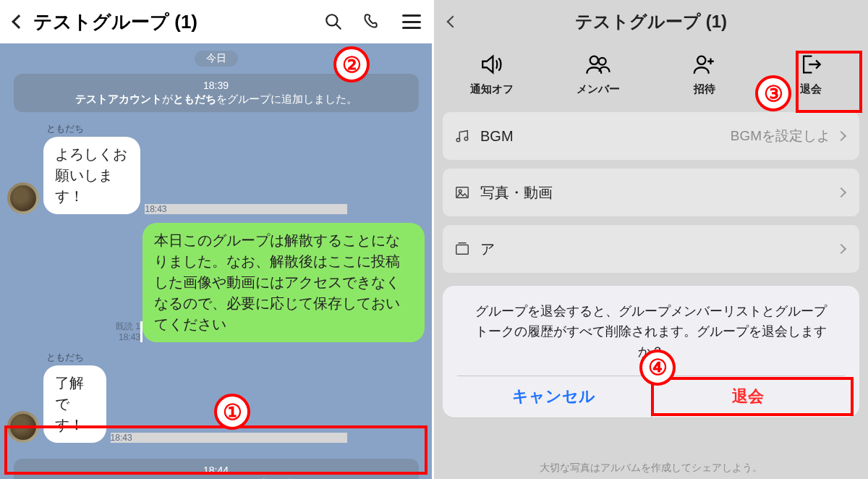 Image resolution: width=868 pixels, height=479 pixels. I want to click on chat-header: テストグループ (1), so click(216, 22).